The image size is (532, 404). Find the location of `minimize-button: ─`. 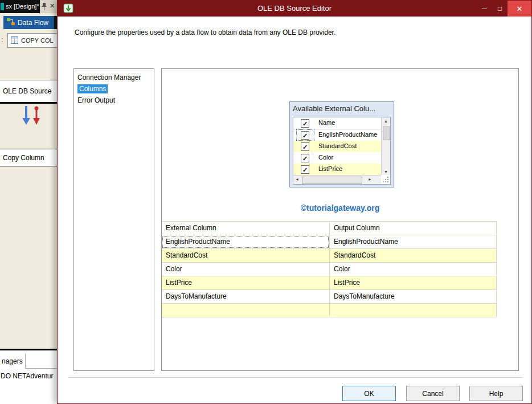

minimize-button: ─ is located at coordinates (484, 9).